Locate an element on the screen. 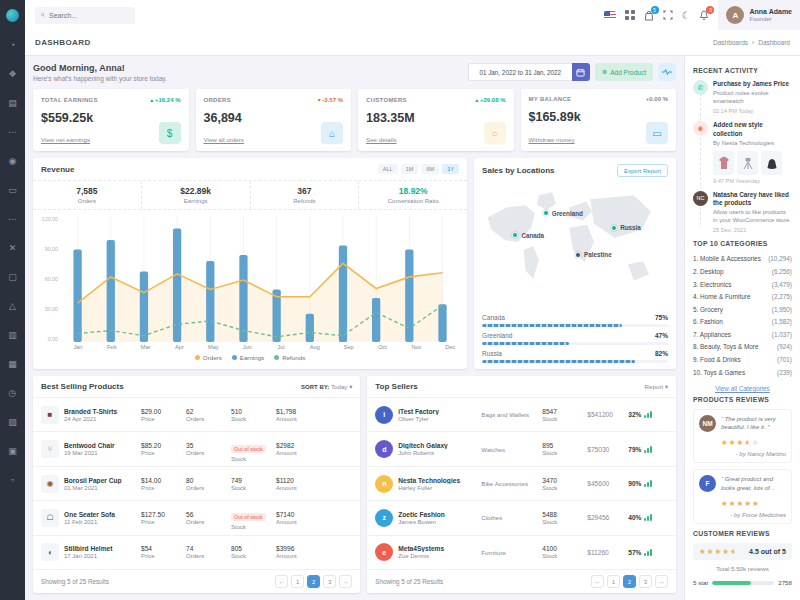 The image size is (800, 600). sidebar-item-icons: ◷ is located at coordinates (12, 392).